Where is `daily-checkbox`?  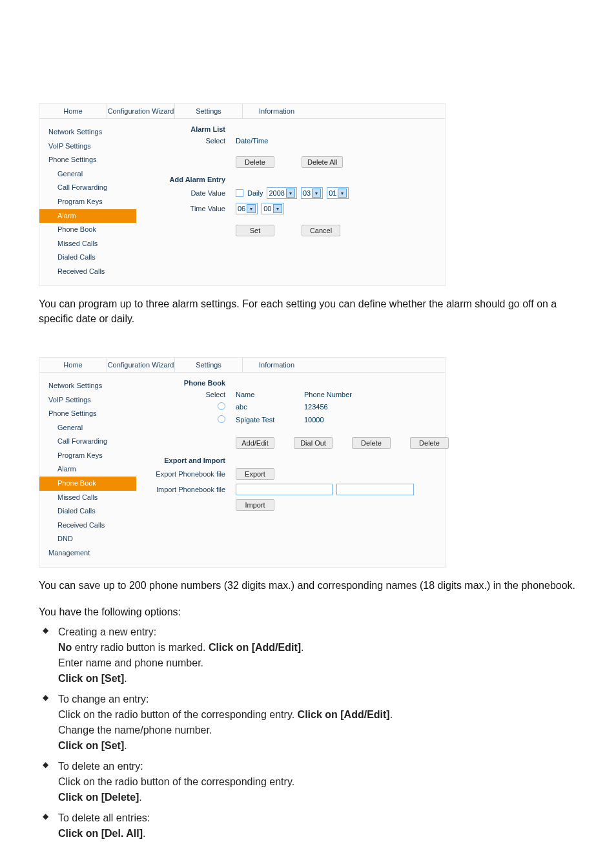 daily-checkbox is located at coordinates (240, 193).